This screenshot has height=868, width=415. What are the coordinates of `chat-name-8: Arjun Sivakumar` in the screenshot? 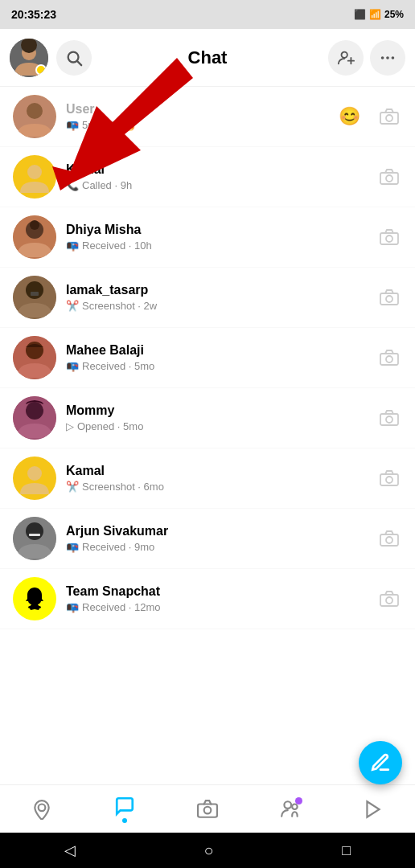 It's located at (216, 531).